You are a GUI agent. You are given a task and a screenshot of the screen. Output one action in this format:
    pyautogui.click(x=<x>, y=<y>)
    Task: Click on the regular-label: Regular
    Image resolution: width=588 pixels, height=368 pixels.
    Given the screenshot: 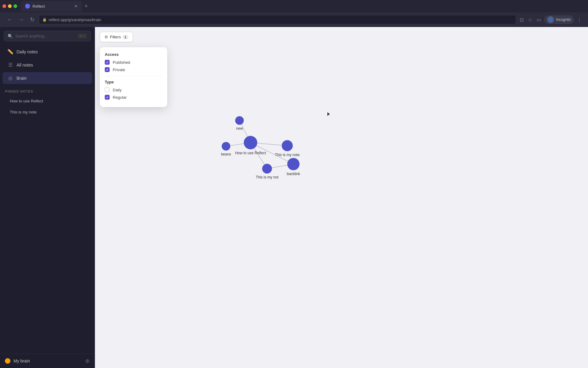 What is the action you would take?
    pyautogui.click(x=120, y=98)
    